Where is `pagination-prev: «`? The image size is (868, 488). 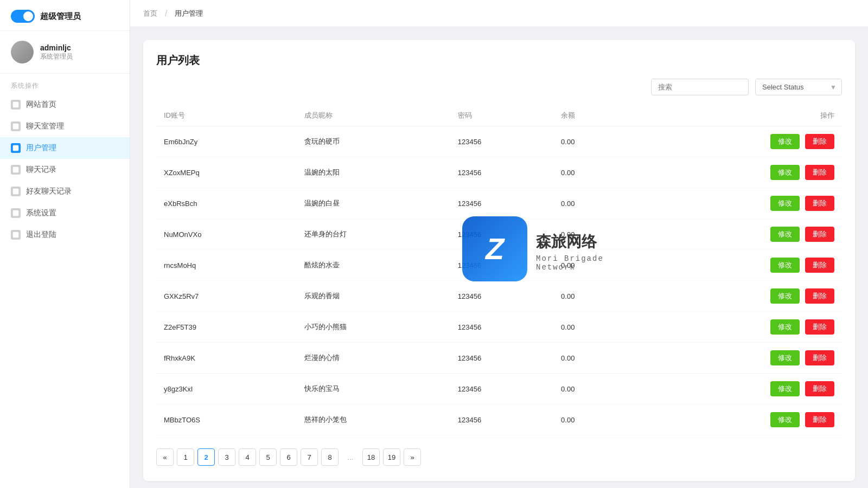 pagination-prev: « is located at coordinates (165, 457).